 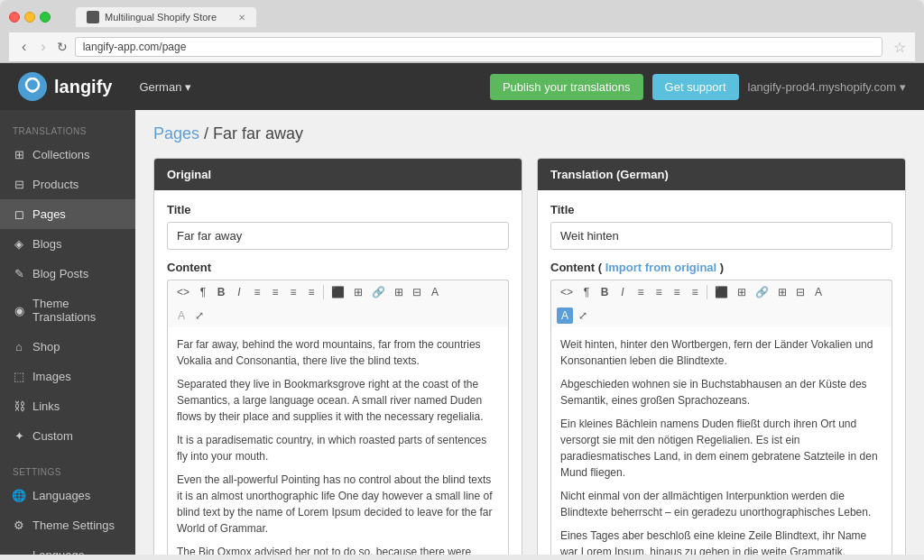 I want to click on forward-button: ›, so click(x=43, y=47).